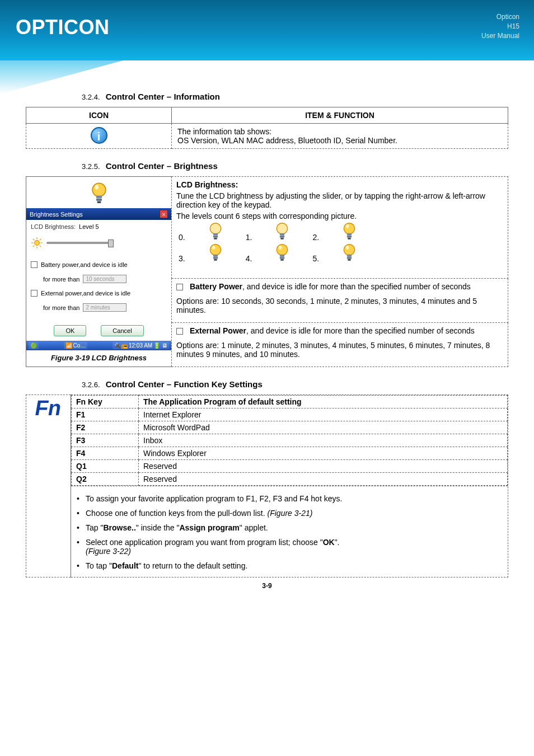  What do you see at coordinates (340, 132) in the screenshot?
I see `info-desc-line: The information tab shows:` at bounding box center [340, 132].